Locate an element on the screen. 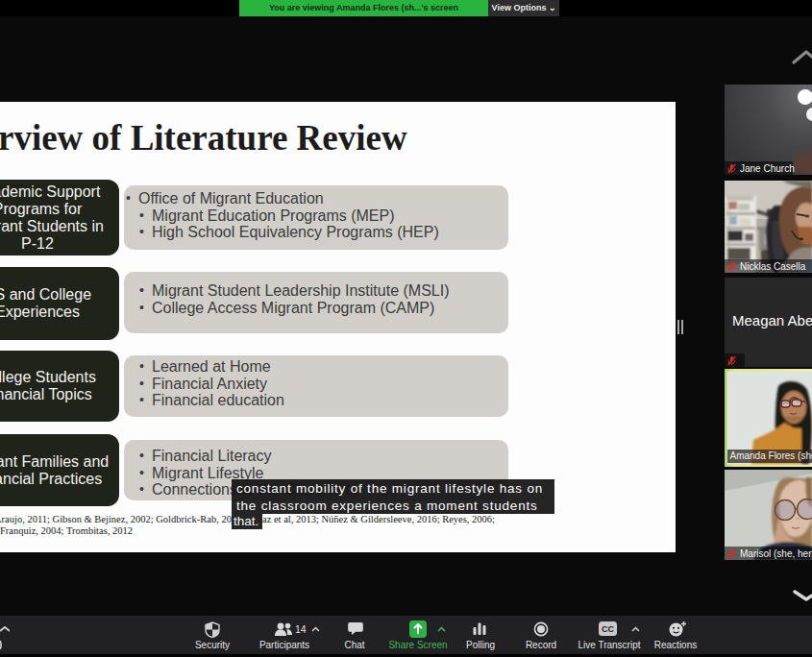 This screenshot has width=812, height=657. svg-text: CC is located at coordinates (607, 629).